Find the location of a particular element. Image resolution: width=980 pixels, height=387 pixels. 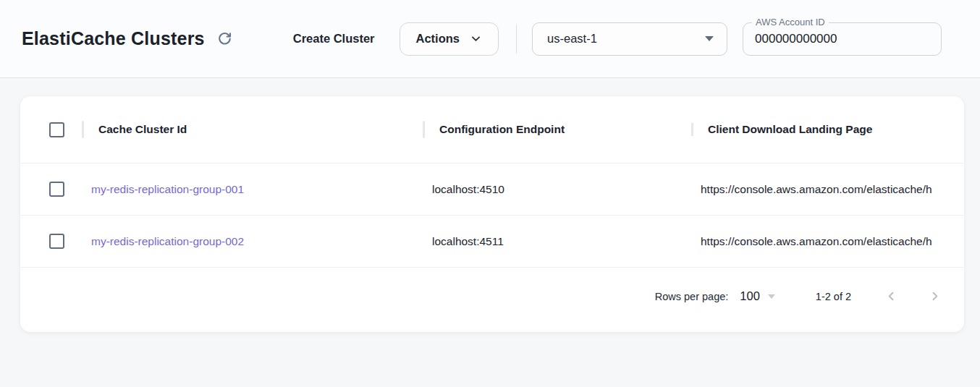

chevron-right-icon is located at coordinates (935, 297).